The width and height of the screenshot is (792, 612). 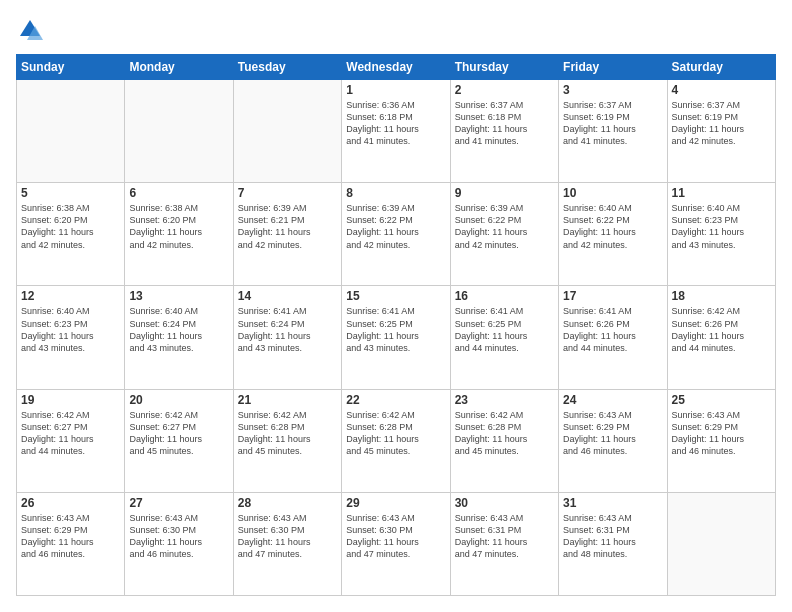 I want to click on day-info: Sunrise: 6:40 AM Sunset: 6:22 PM Dayligh…, so click(x=612, y=226).